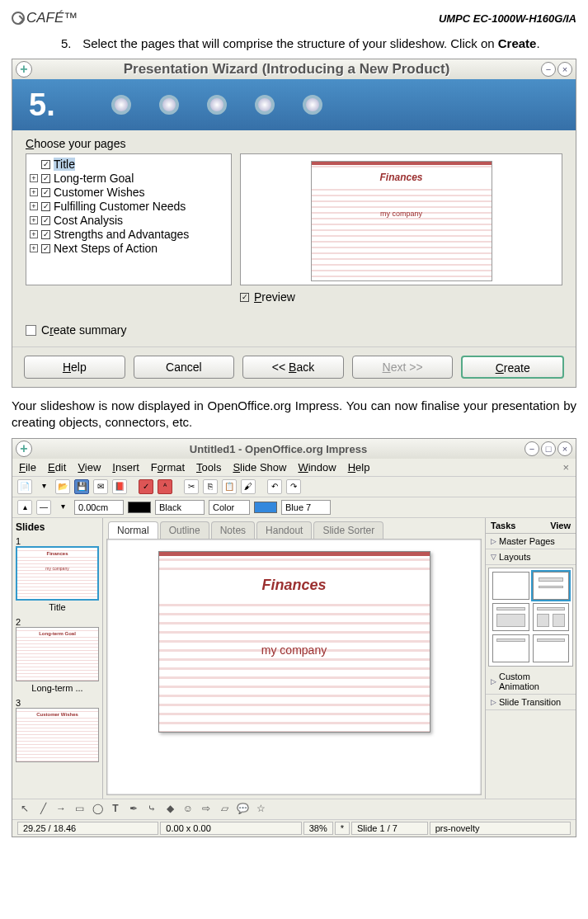 This screenshot has width=588, height=919. I want to click on help-button: Help, so click(74, 367).